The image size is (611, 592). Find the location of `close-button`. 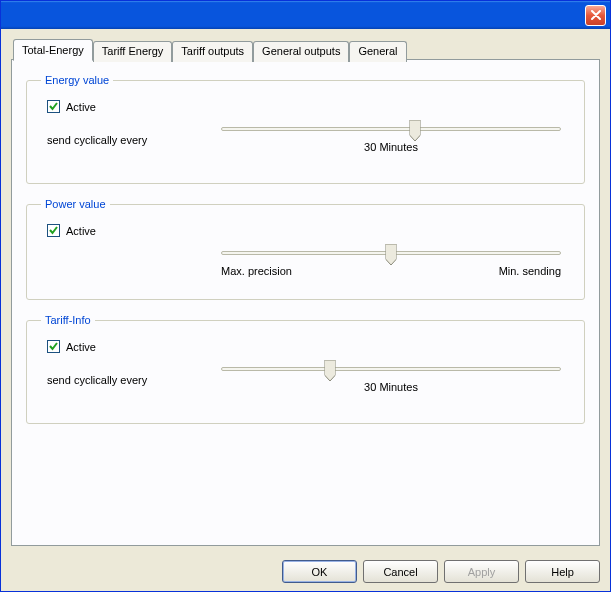

close-button is located at coordinates (596, 16).